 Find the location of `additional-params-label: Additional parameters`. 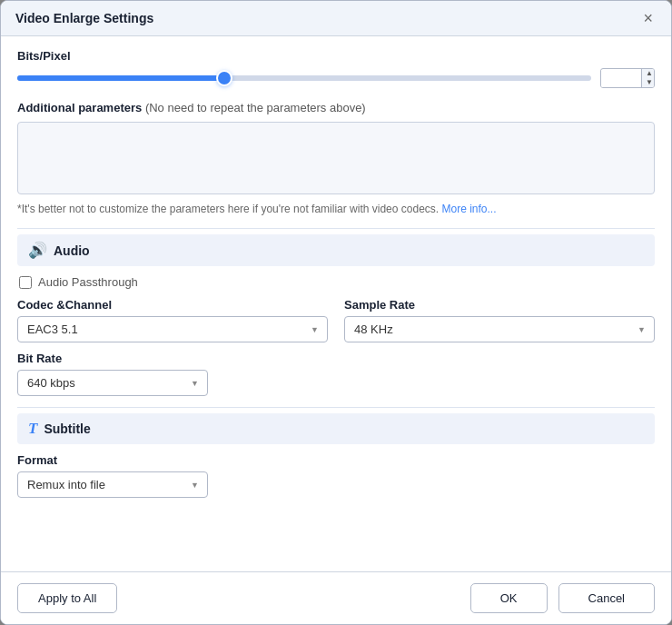

additional-params-label: Additional parameters is located at coordinates (80, 107).